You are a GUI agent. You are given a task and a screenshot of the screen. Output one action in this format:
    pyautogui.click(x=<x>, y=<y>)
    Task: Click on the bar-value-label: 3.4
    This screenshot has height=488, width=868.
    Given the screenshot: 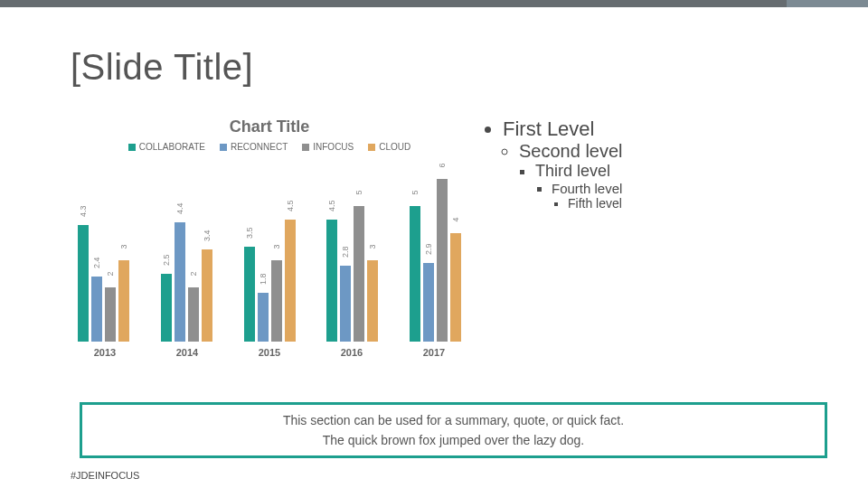 What is the action you would take?
    pyautogui.click(x=207, y=236)
    